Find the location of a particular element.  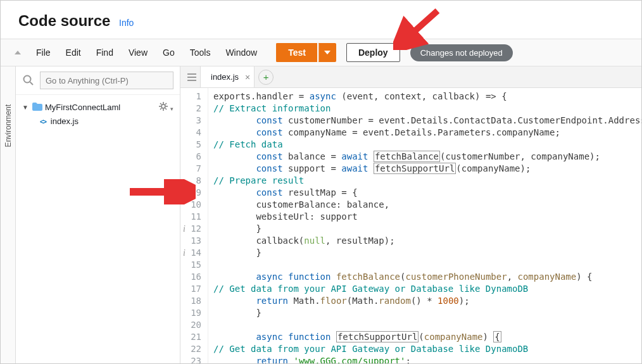

tab-index-js: index.js × is located at coordinates (228, 77).